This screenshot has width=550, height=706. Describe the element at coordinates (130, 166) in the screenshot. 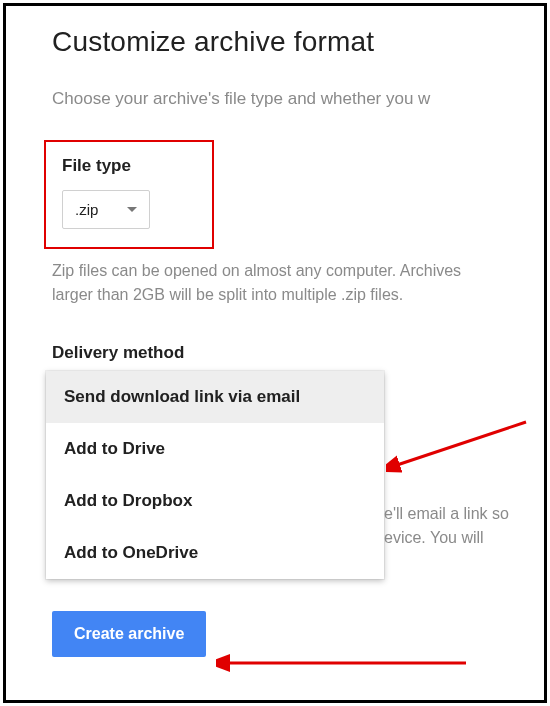

I see `file-type-label: File type` at that location.